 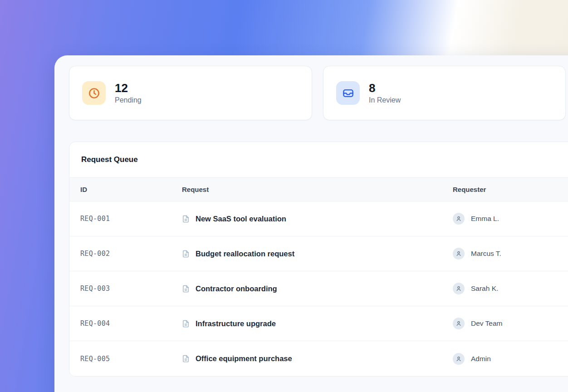 What do you see at coordinates (318, 93) in the screenshot?
I see `stats-row: 12 Pending 8 In Review` at bounding box center [318, 93].